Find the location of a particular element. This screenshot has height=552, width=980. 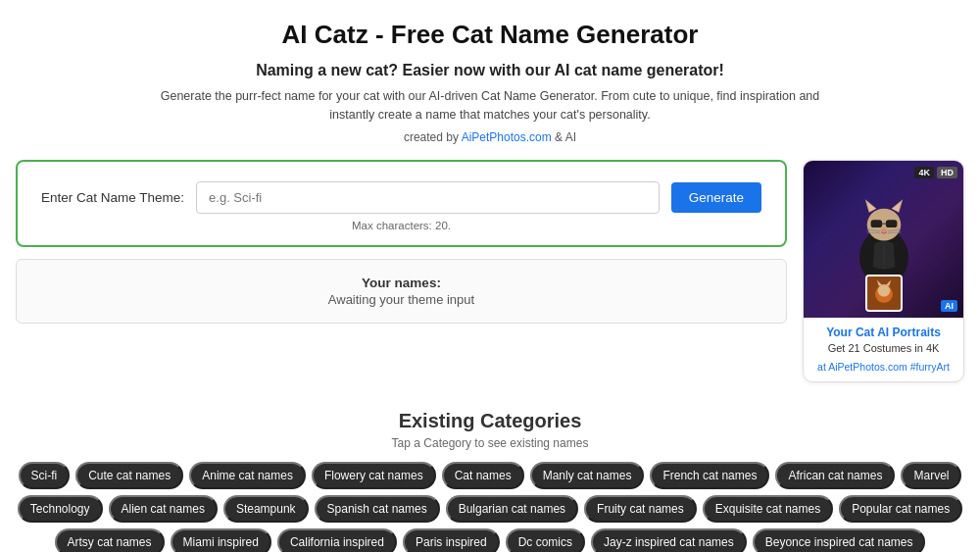

category-tag: African cat names is located at coordinates (835, 476).